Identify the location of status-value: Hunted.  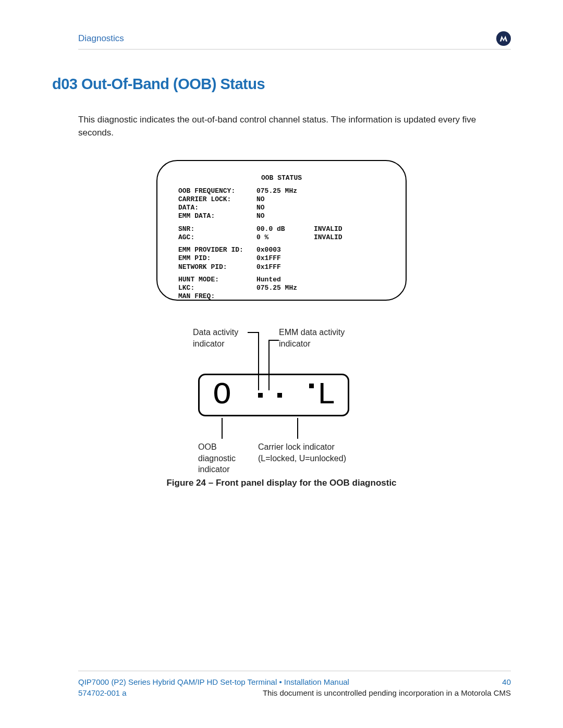
(285, 280).